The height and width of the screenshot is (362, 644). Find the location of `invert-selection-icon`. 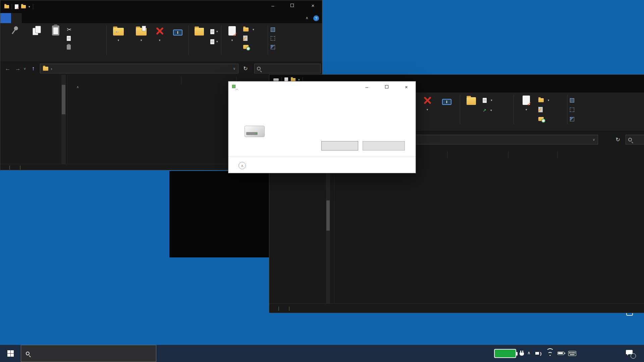

invert-selection-icon is located at coordinates (572, 119).